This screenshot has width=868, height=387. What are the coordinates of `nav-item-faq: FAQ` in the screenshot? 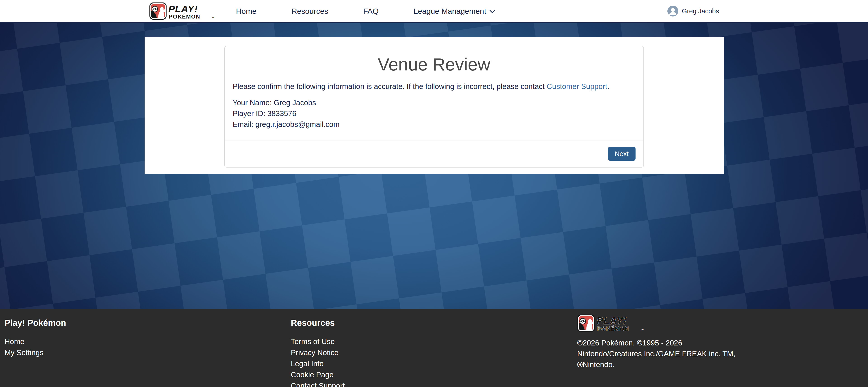 It's located at (371, 11).